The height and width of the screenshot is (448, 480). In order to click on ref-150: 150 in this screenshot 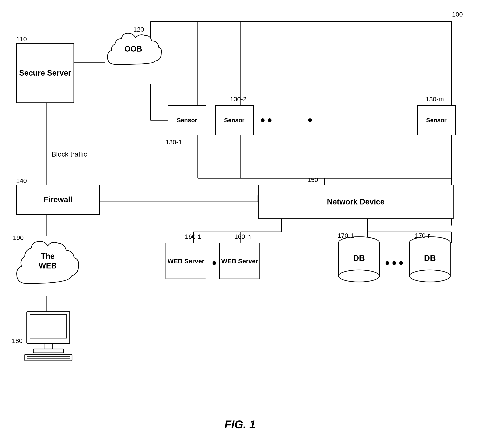, I will do `click(313, 180)`.